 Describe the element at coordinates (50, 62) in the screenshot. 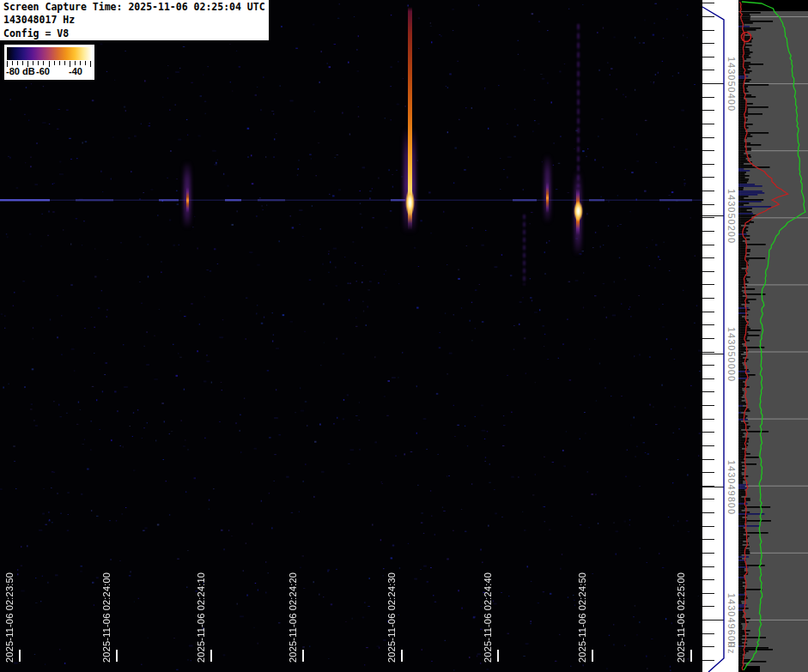

I see `intensity-colorbar: -80 dB -60 -40` at that location.